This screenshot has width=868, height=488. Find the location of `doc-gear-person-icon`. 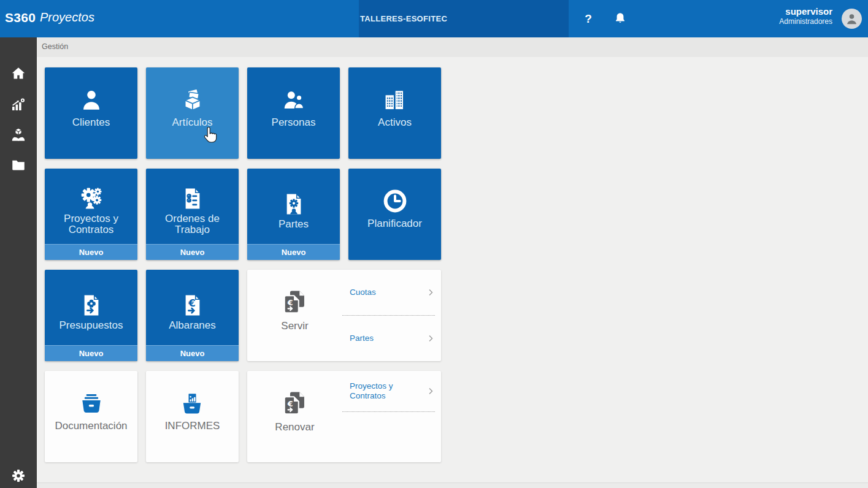

doc-gear-person-icon is located at coordinates (294, 204).